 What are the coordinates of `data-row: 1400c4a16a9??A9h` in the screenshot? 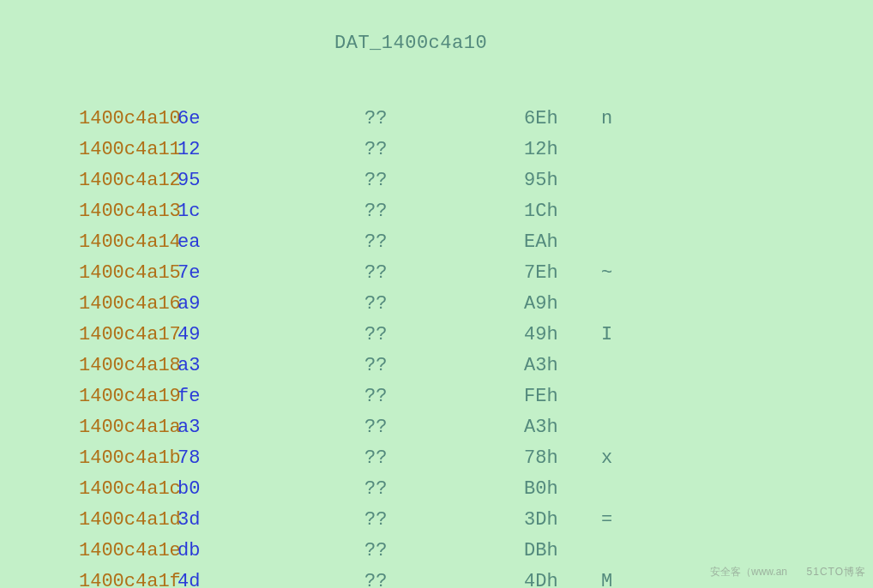 It's located at (436, 304).